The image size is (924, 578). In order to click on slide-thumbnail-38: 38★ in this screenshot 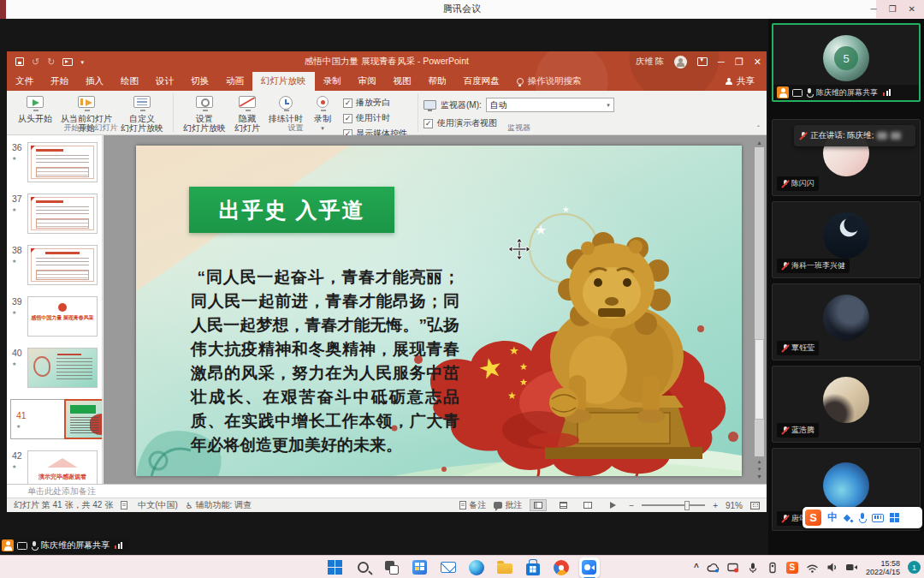, I will do `click(55, 265)`.